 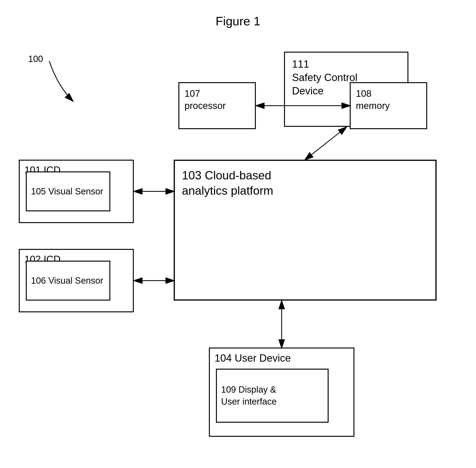 I want to click on box-109-label: 109 Display &User interface, so click(x=249, y=396).